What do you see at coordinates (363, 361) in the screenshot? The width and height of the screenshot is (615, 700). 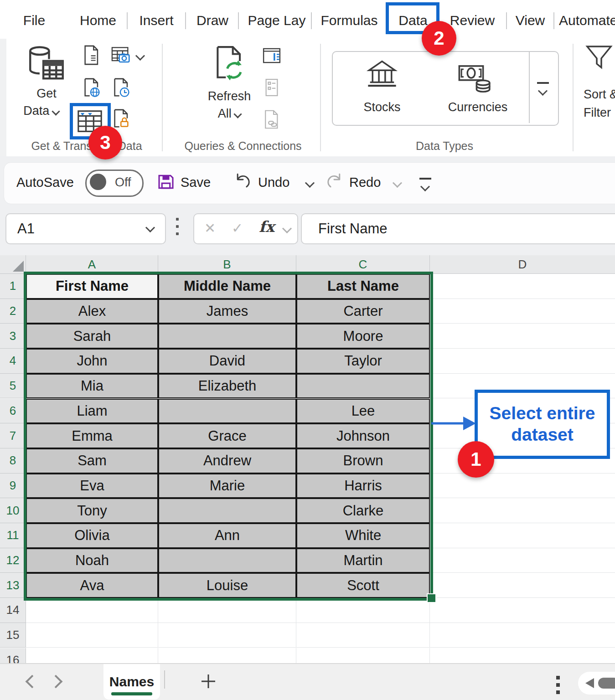 I see `cell-C4: Taylor` at bounding box center [363, 361].